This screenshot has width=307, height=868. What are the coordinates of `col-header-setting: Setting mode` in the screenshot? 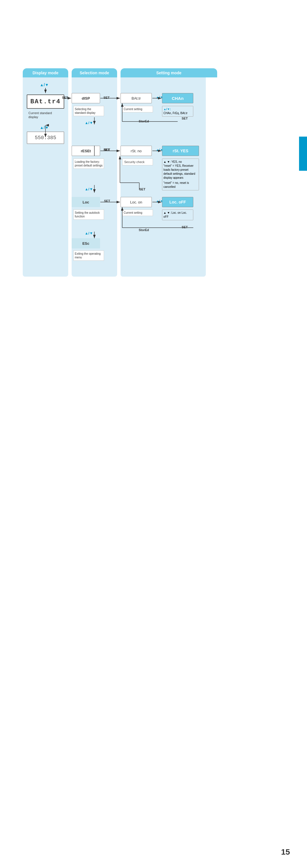 It's located at (169, 73).